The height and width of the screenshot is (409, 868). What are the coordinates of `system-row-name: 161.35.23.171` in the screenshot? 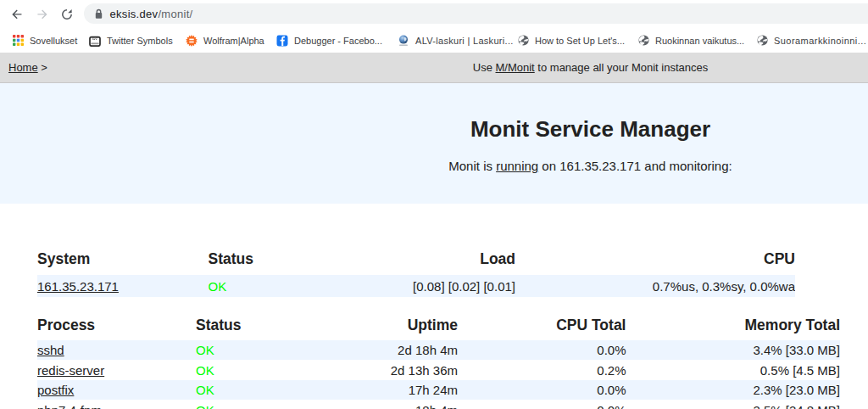 It's located at (123, 286).